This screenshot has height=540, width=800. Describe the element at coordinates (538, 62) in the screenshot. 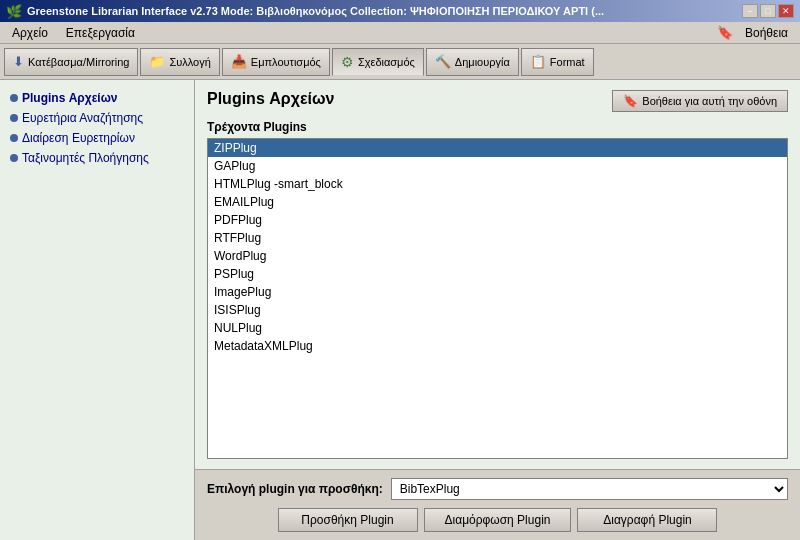

I see `format-icon: 📋` at that location.